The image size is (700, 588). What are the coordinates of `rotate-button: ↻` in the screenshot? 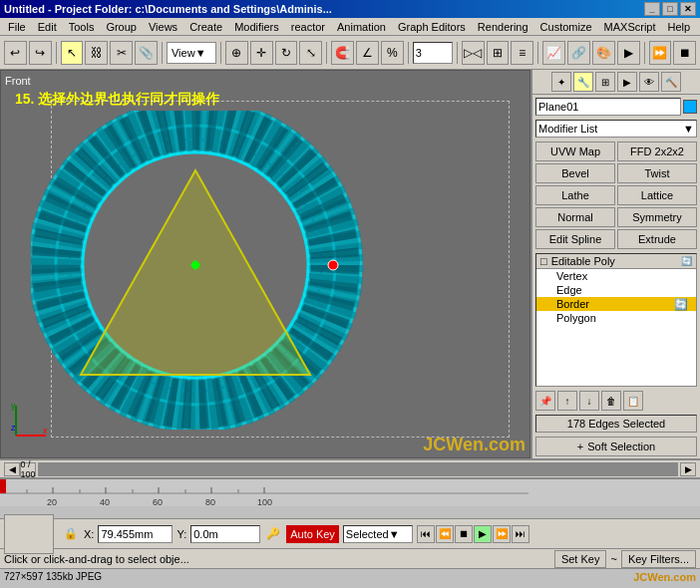 It's located at (287, 53).